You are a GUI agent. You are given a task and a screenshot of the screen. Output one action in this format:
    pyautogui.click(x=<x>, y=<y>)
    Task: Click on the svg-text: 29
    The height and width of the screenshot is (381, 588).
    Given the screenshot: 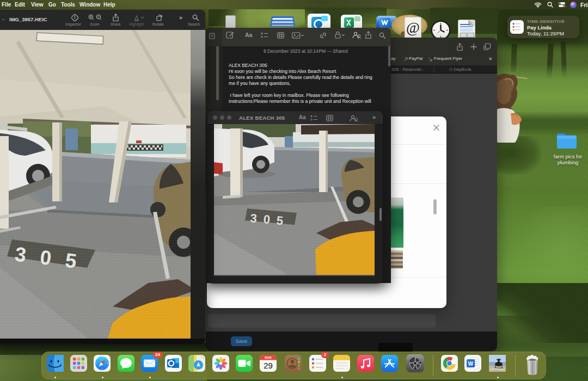 What is the action you would take?
    pyautogui.click(x=268, y=366)
    